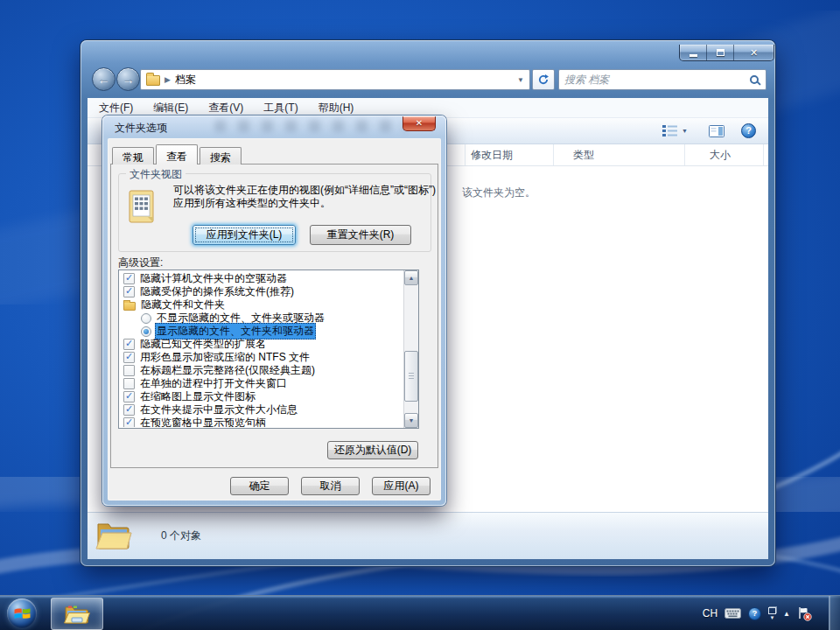 The image size is (840, 630). What do you see at coordinates (787, 614) in the screenshot?
I see `show-hidden-icons-button: ▲` at bounding box center [787, 614].